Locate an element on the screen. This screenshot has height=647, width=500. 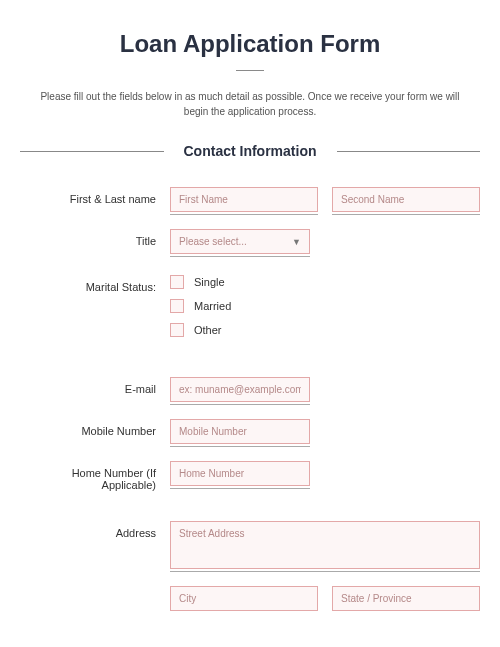
label-email: E-mail is located at coordinates (95, 386).